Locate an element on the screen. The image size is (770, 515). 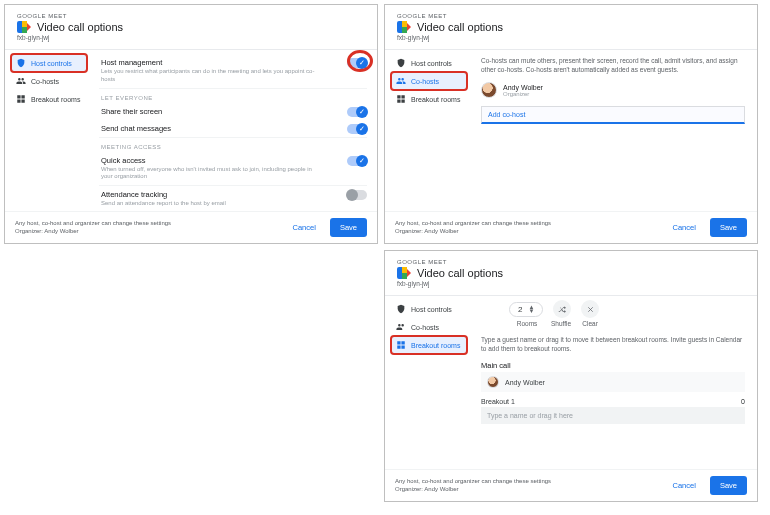
toggle-quick-access is located at coordinates (357, 161).